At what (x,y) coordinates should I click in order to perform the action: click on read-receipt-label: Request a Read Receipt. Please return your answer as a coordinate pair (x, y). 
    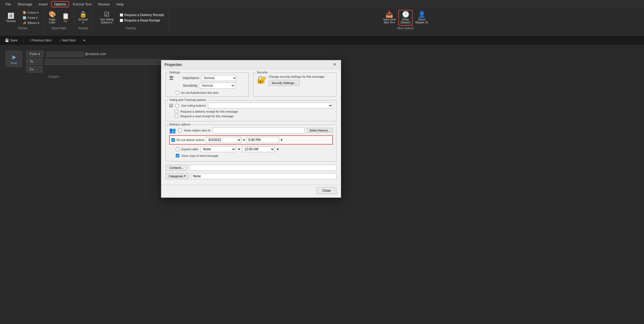
    Looking at the image, I should click on (142, 20).